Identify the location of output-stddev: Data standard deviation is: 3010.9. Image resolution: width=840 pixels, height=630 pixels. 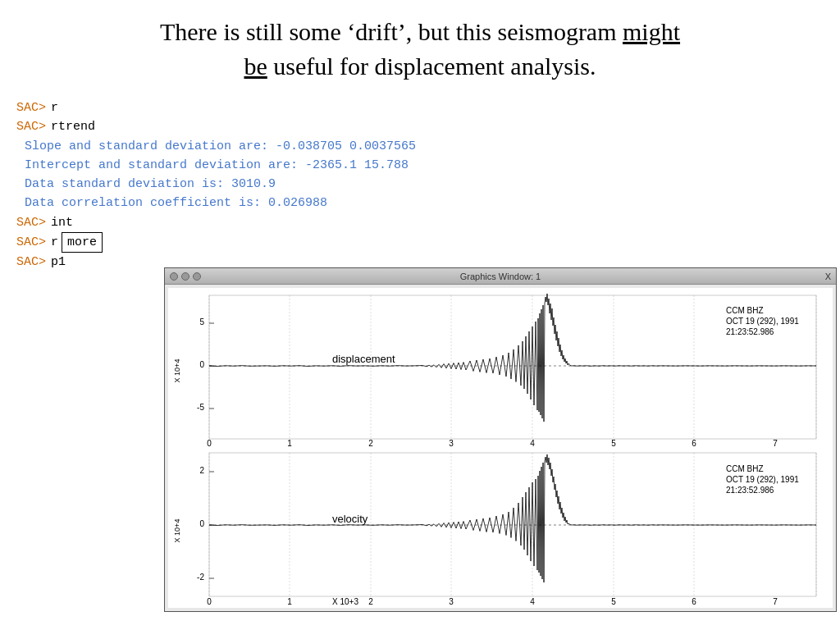
(420, 184).